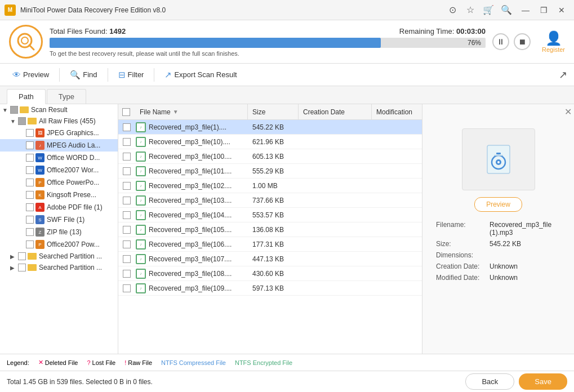 Image resolution: width=574 pixels, height=392 pixels. I want to click on scan-stats: Total Files Found: 1492 Remaining Time: …, so click(268, 32).